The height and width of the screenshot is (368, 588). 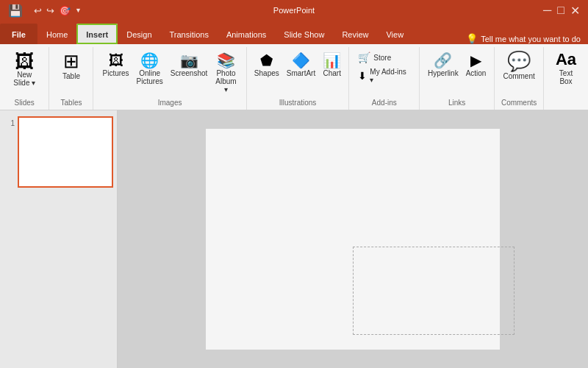 I want to click on addins-group-label: Add-ins, so click(x=384, y=105).